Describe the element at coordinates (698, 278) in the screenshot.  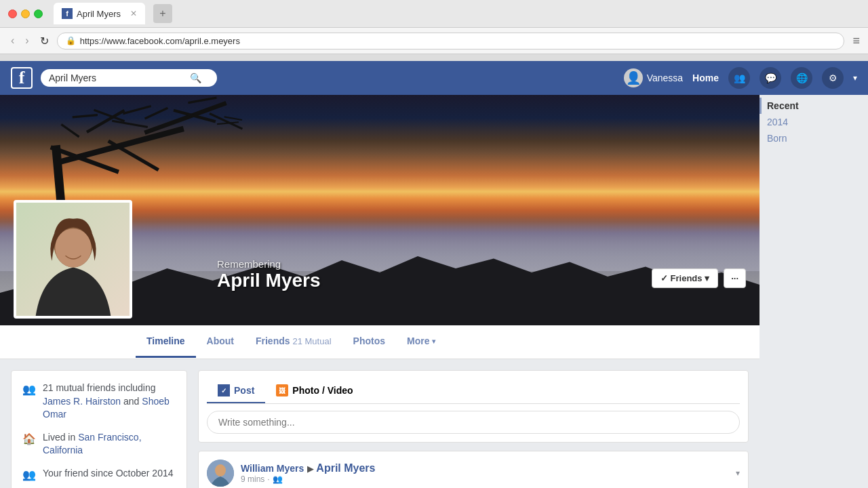
I see `profile-actions: ✓ Friends ▾ ···` at that location.